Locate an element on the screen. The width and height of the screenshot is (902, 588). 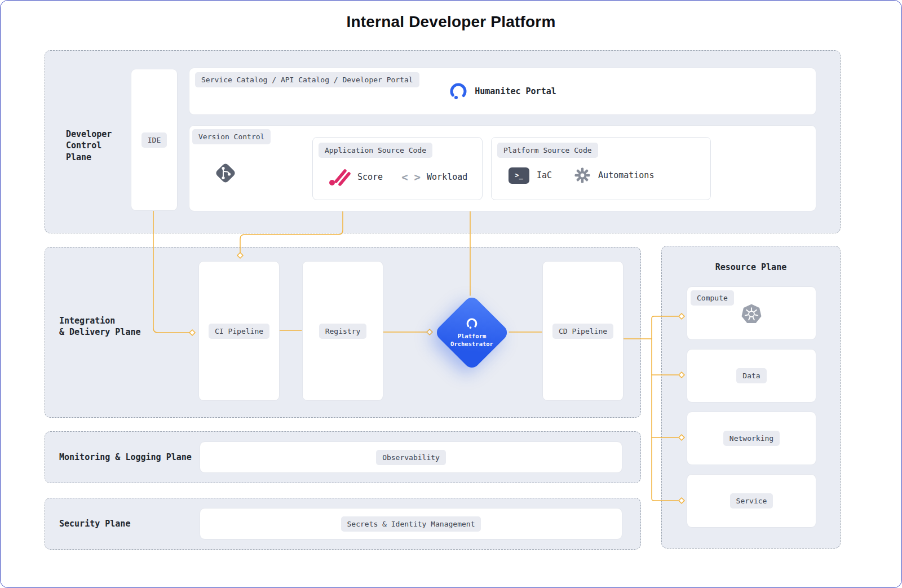
observability-badge: Observability is located at coordinates (411, 458).